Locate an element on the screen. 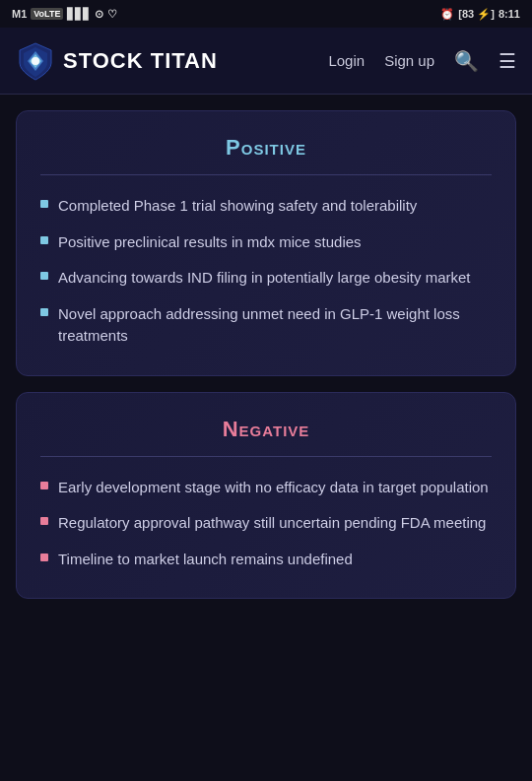 This screenshot has width=532, height=781. signal-icon: ▋▋▋ is located at coordinates (79, 14).